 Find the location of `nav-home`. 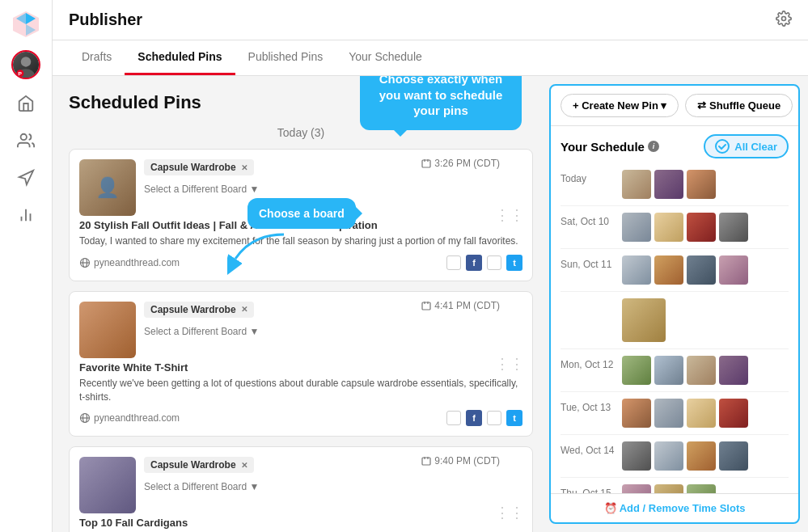

nav-home is located at coordinates (26, 103).